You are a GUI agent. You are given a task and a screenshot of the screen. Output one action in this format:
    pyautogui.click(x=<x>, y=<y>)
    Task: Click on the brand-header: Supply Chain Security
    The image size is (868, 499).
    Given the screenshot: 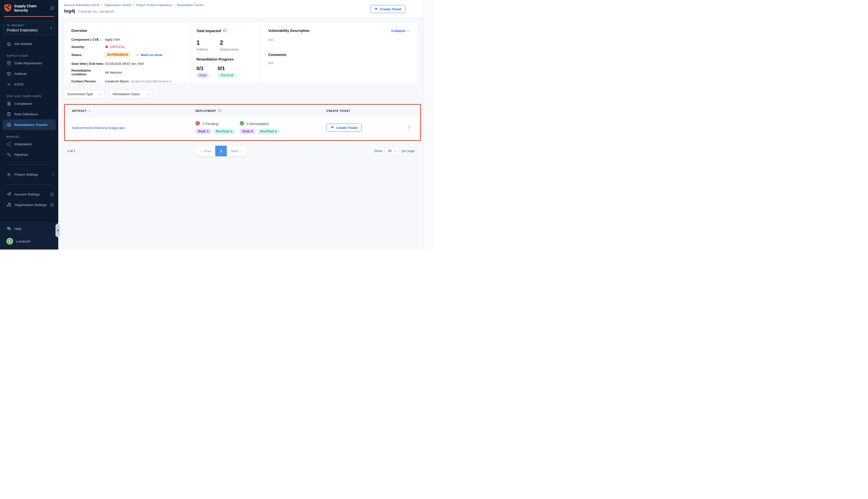 What is the action you would take?
    pyautogui.click(x=29, y=8)
    